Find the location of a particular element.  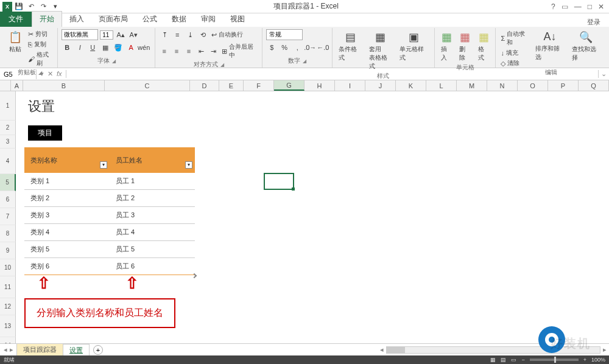

indent-right-icon: ⇥ is located at coordinates (213, 51).